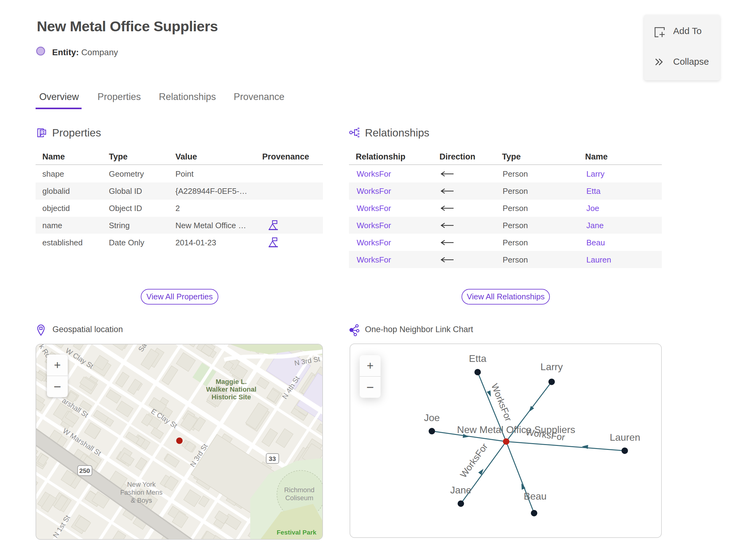 The height and width of the screenshot is (560, 736). Describe the element at coordinates (141, 501) in the screenshot. I see `svg-text: & Boys` at that location.